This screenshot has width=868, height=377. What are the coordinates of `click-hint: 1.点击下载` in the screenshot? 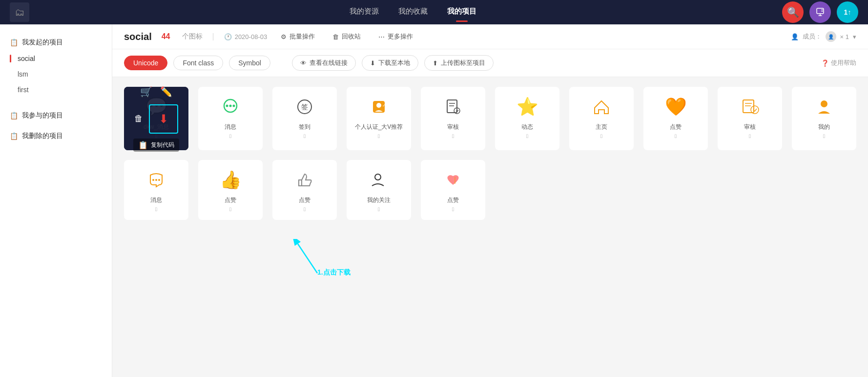 It's located at (334, 273).